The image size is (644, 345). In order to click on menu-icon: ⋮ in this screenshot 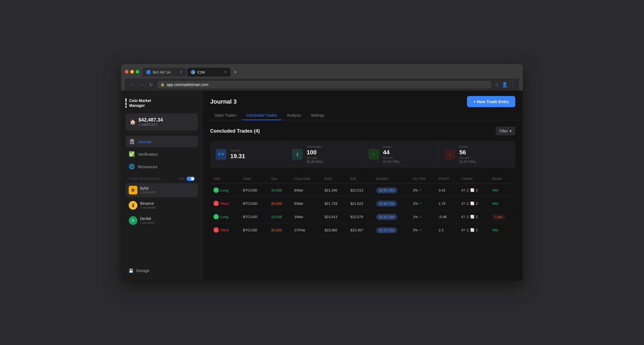, I will do `click(513, 85)`.